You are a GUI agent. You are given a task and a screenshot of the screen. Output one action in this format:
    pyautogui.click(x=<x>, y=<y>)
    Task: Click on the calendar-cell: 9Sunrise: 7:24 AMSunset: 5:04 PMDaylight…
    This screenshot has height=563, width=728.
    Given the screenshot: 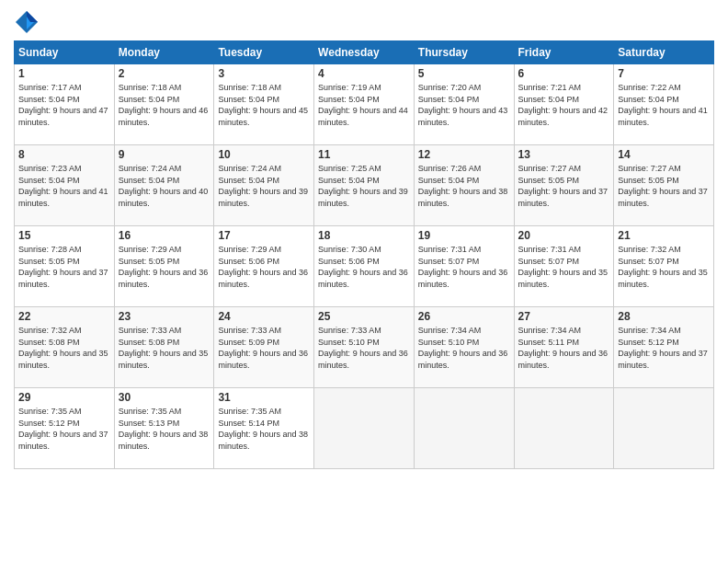 What is the action you would take?
    pyautogui.click(x=164, y=186)
    